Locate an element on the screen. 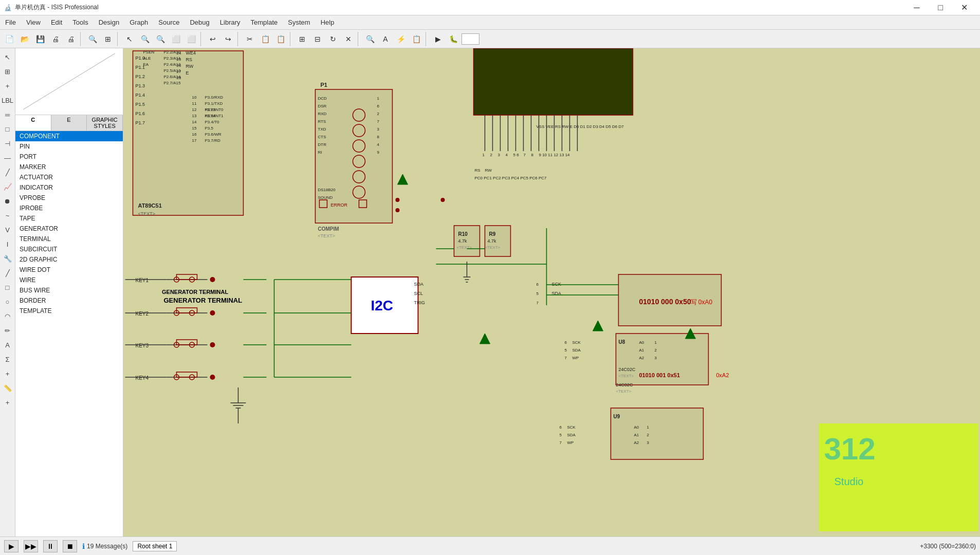  bus-entry-button: ╱ is located at coordinates (8, 172).